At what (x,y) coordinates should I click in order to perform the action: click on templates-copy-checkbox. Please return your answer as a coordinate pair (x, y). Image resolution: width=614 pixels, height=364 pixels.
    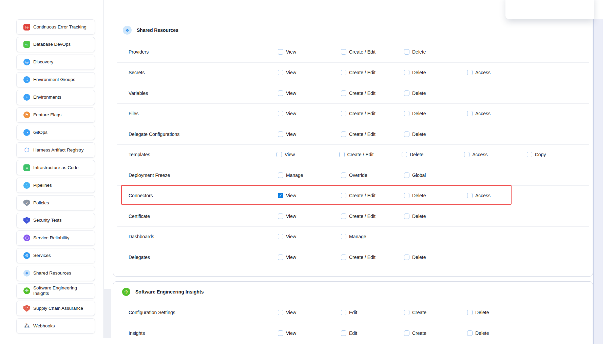
    Looking at the image, I should click on (530, 155).